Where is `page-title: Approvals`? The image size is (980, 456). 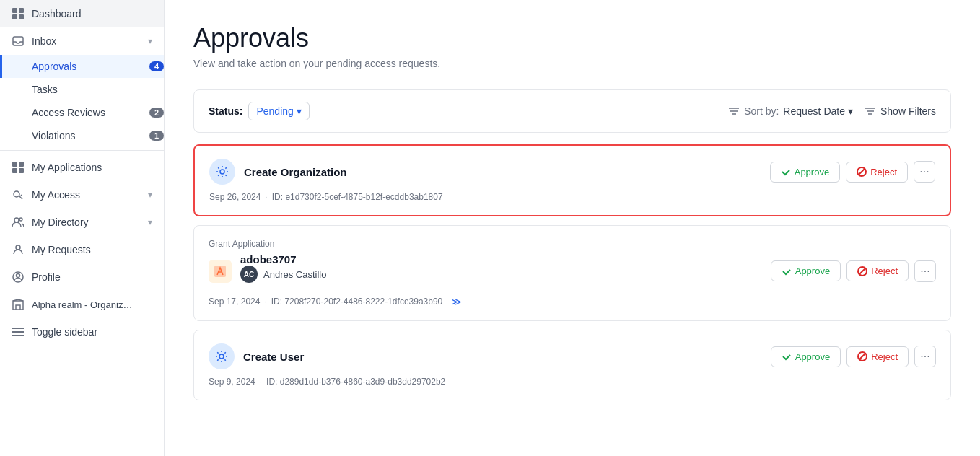
page-title: Approvals is located at coordinates (572, 38).